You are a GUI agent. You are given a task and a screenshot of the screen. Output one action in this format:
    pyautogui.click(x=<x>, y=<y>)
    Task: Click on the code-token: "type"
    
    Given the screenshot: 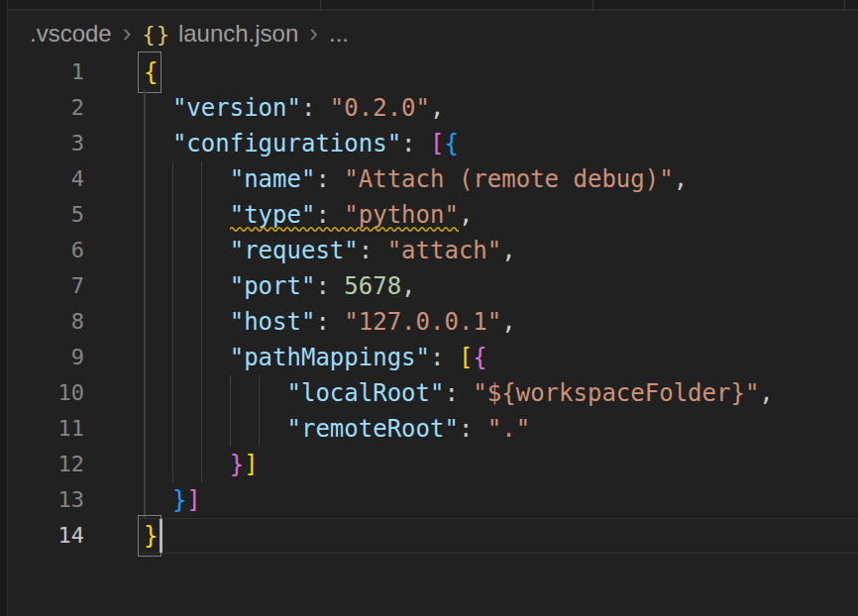 What is the action you would take?
    pyautogui.click(x=273, y=215)
    